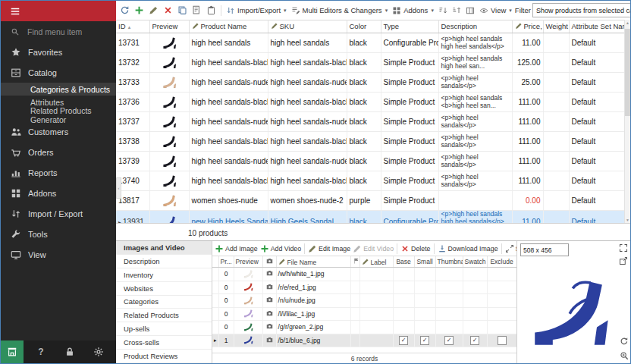 Image resolution: width=631 pixels, height=364 pixels. I want to click on edit-image-button: Edit Image, so click(329, 249).